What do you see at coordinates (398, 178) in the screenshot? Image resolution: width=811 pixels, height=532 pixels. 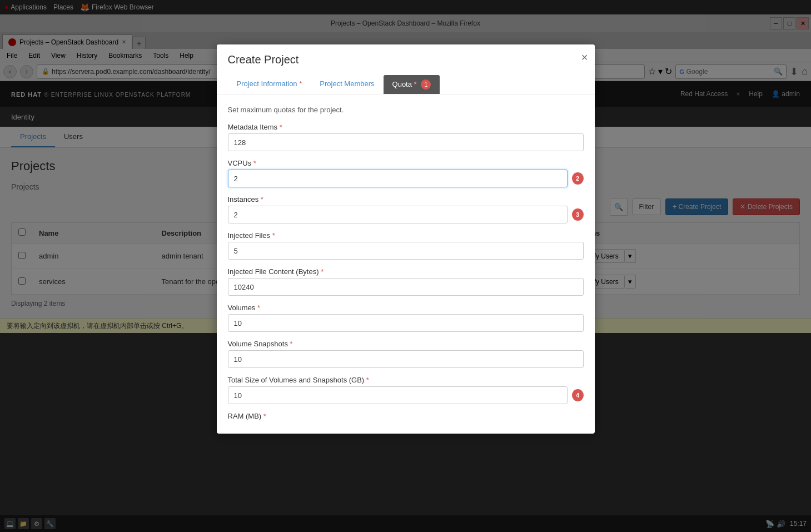 I see `input-vcpus` at bounding box center [398, 178].